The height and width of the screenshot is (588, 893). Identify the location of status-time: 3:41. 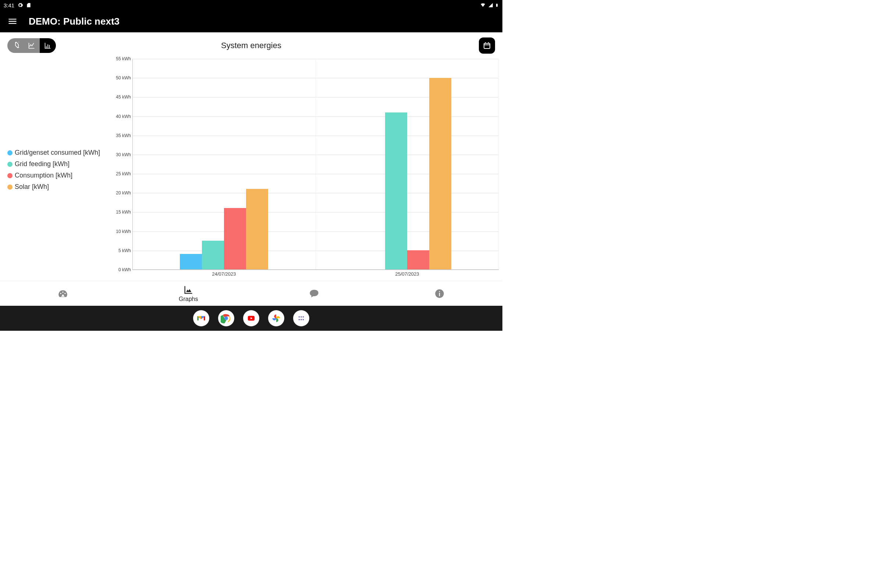
(9, 5).